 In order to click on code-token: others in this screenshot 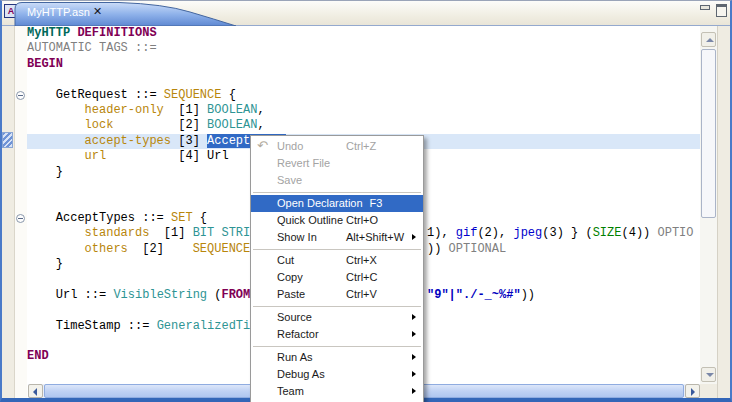, I will do `click(106, 249)`.